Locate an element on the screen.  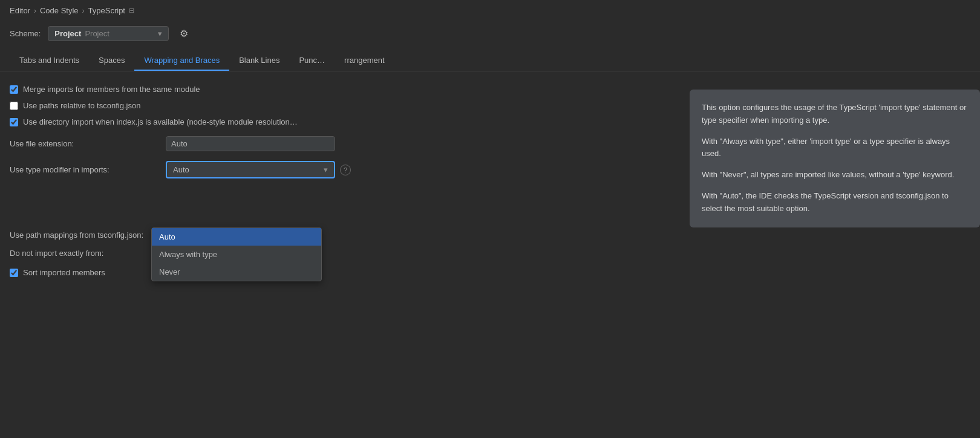
breadcrumb-editor: Editor is located at coordinates (20, 11).